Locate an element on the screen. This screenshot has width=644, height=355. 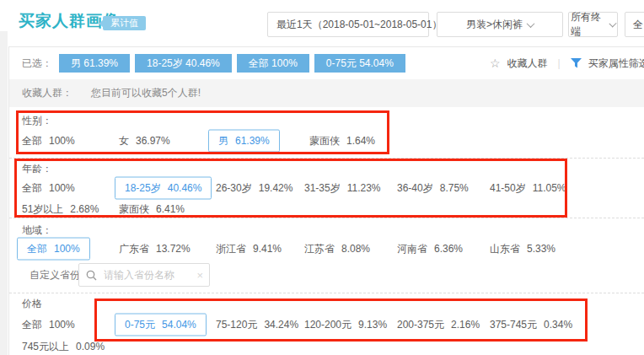
gender-options-row: 全部100% 女36.97% 男61.39% 蒙面侠1.64% is located at coordinates (327, 141).